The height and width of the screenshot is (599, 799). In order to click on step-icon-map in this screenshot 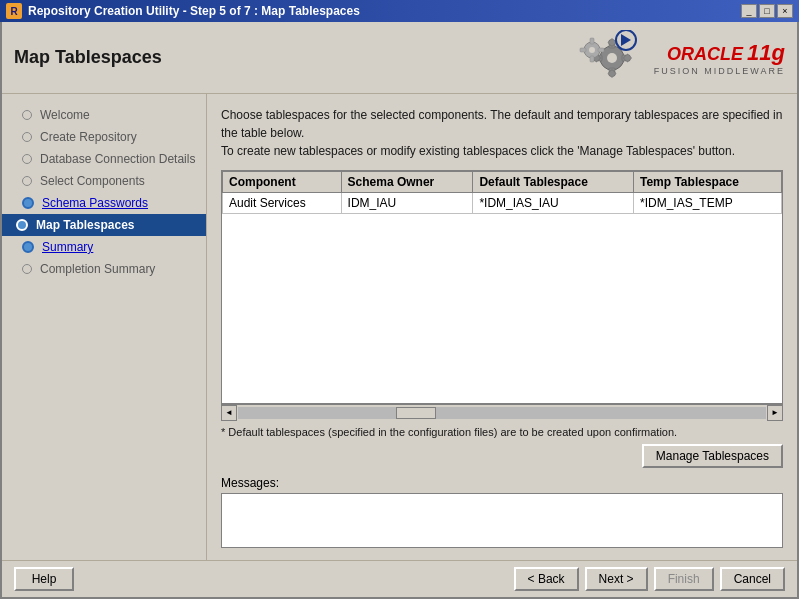, I will do `click(22, 225)`.